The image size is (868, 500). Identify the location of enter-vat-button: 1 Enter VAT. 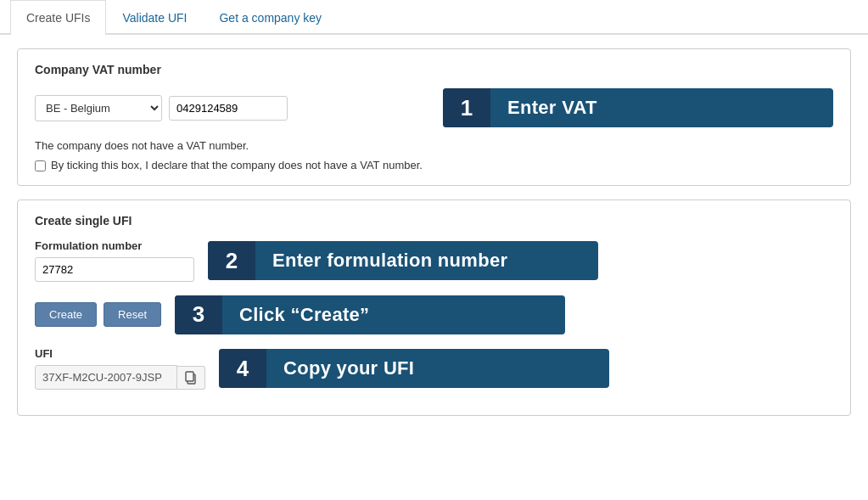
(638, 108).